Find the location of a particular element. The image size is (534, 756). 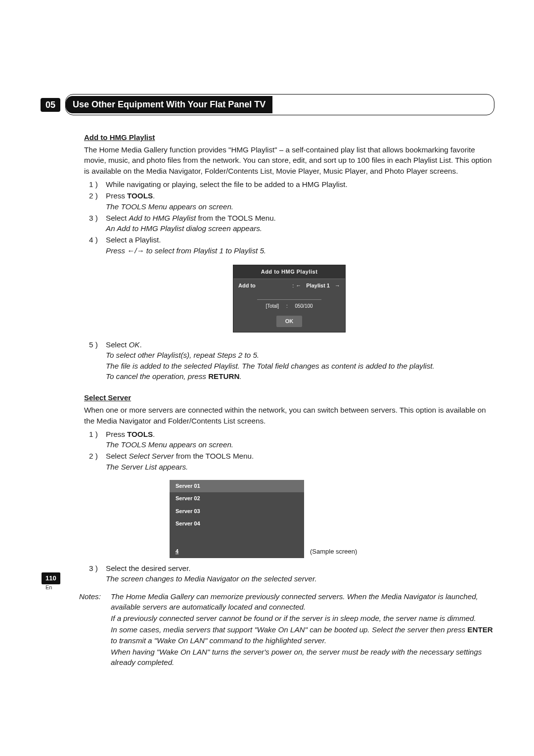

step-note: The screen changes to Media Navigator on… is located at coordinates (212, 579).